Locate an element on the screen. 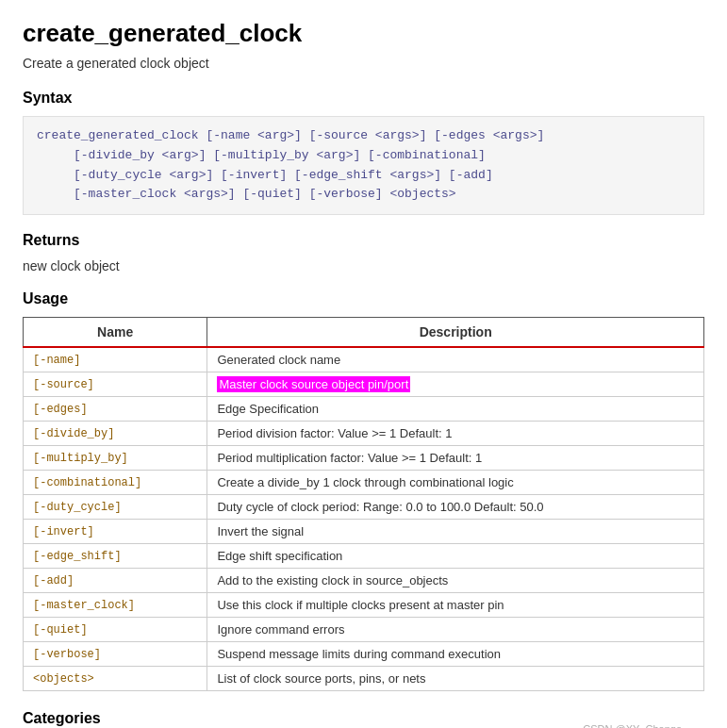  table-cell-description: Create a divide_by 1 clock through combi… is located at coordinates (456, 483).